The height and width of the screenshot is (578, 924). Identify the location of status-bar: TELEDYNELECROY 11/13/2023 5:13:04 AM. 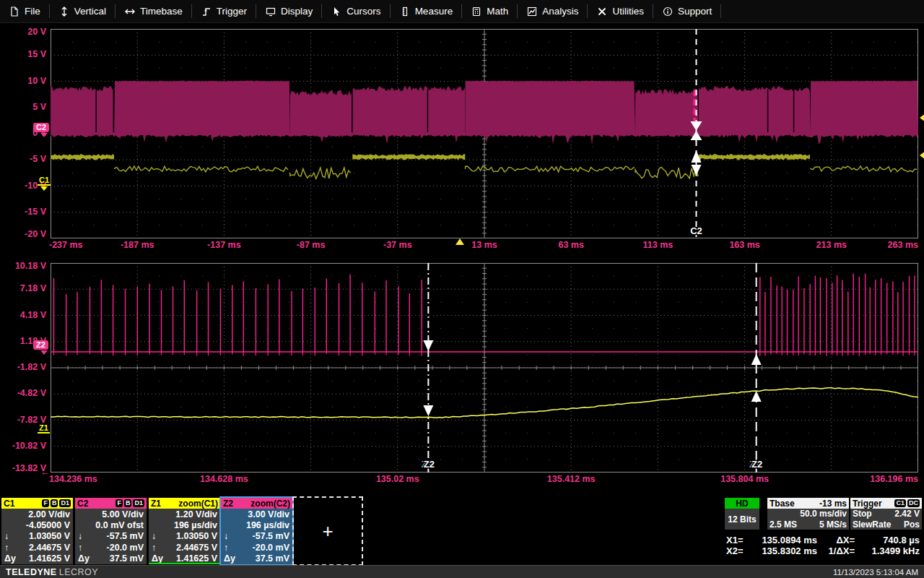
(462, 571).